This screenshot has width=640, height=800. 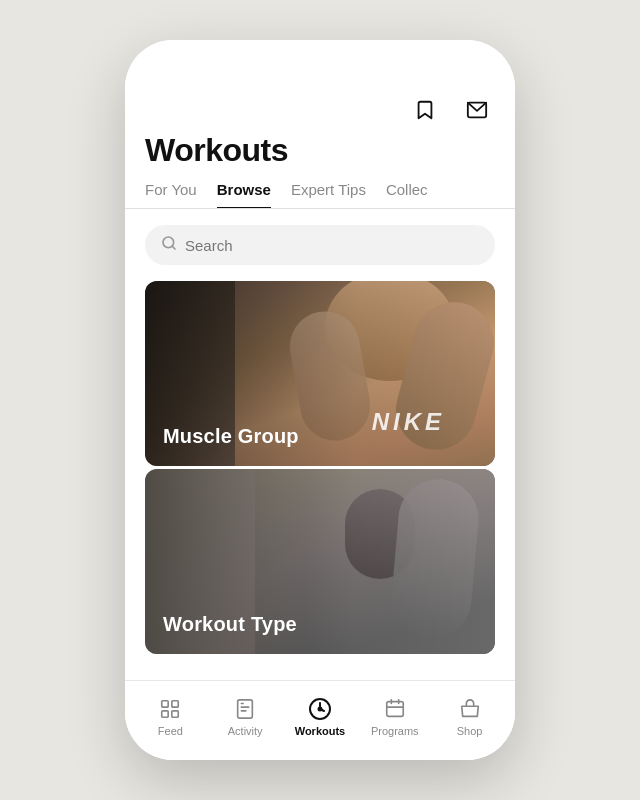 I want to click on search-input, so click(x=332, y=246).